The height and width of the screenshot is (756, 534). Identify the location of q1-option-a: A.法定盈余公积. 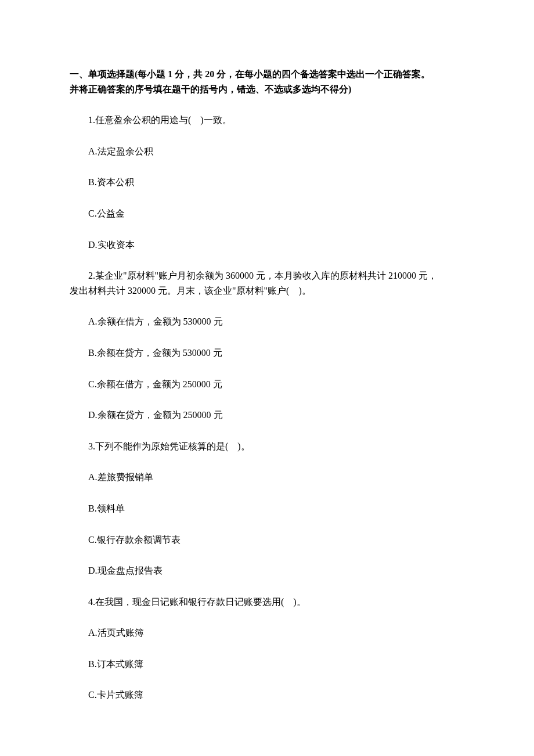
(267, 152).